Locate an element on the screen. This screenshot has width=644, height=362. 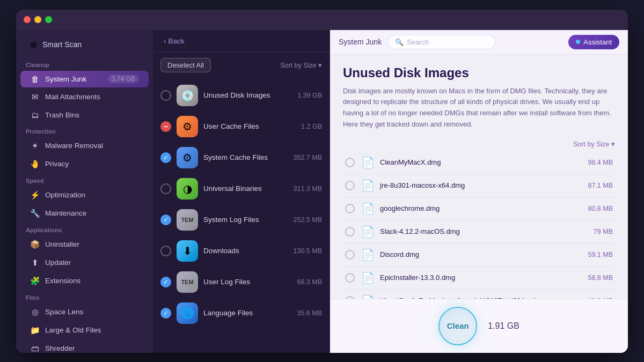
list-item: ✓ TEM System Log Files 252.5 MB is located at coordinates (241, 220).